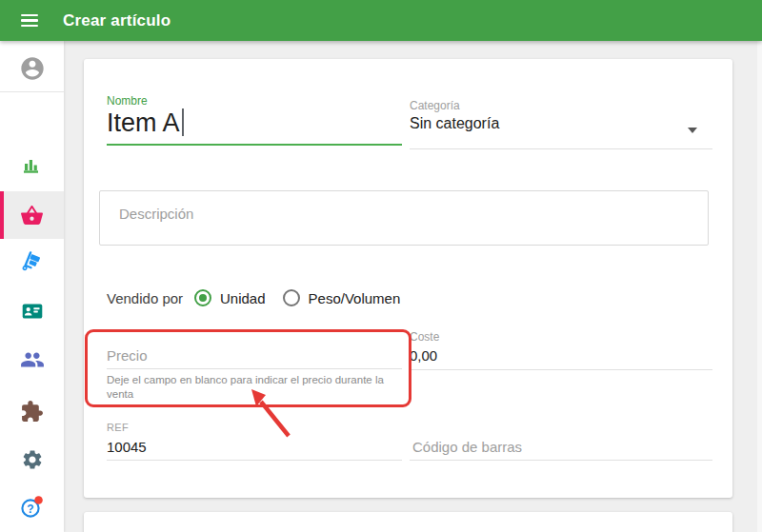 The image size is (762, 532). Describe the element at coordinates (32, 460) in the screenshot. I see `sidebar-item-settings` at that location.